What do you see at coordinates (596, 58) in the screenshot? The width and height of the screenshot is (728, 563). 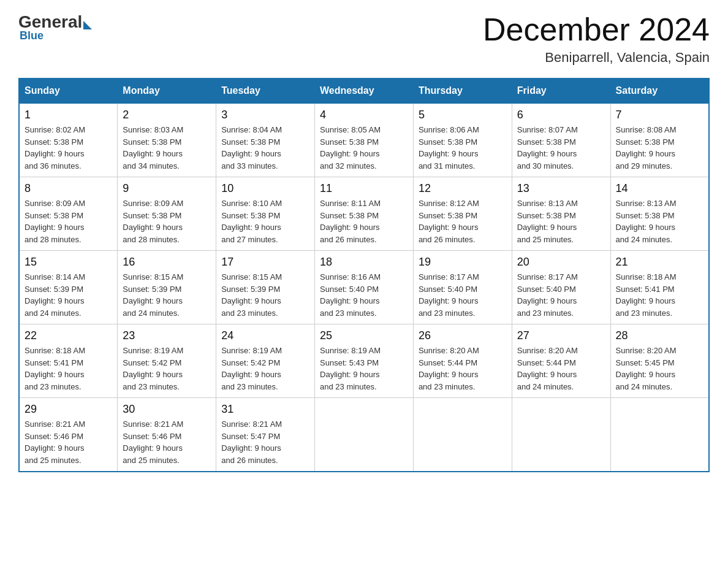 I see `calendar-subtitle: Beniparrell, Valencia, Spain` at bounding box center [596, 58].